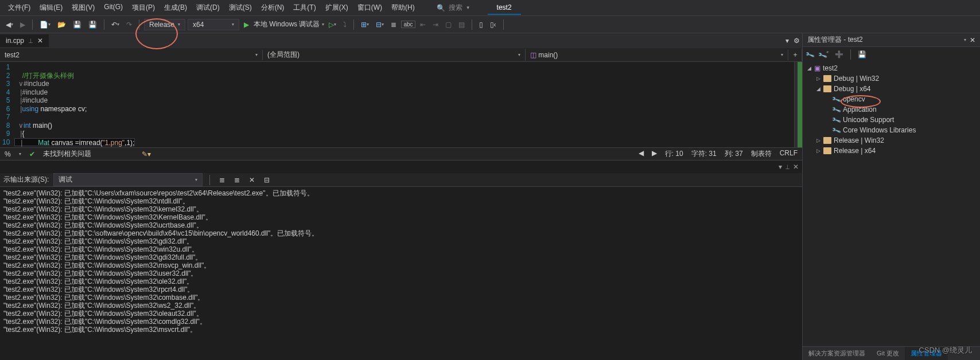 The width and height of the screenshot is (980, 360). I want to click on menu-item: 帮助(H), so click(403, 8).